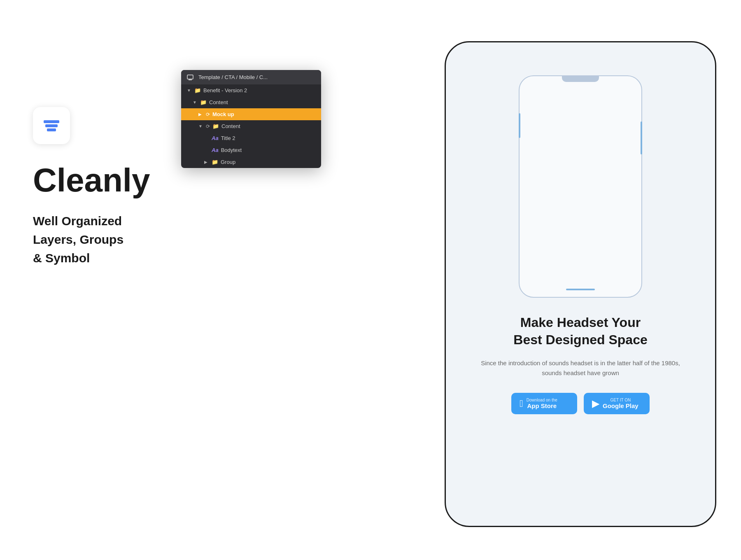  What do you see at coordinates (91, 221) in the screenshot?
I see `subtitle-line-1: Well Organized` at bounding box center [91, 221].